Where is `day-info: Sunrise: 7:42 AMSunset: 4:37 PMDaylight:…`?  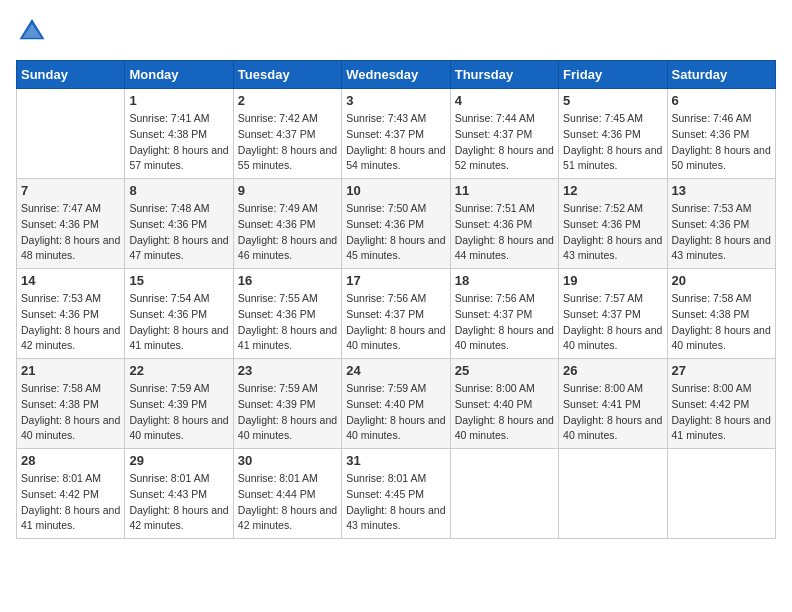
day-info: Sunrise: 7:42 AMSunset: 4:37 PMDaylight:… is located at coordinates (288, 142).